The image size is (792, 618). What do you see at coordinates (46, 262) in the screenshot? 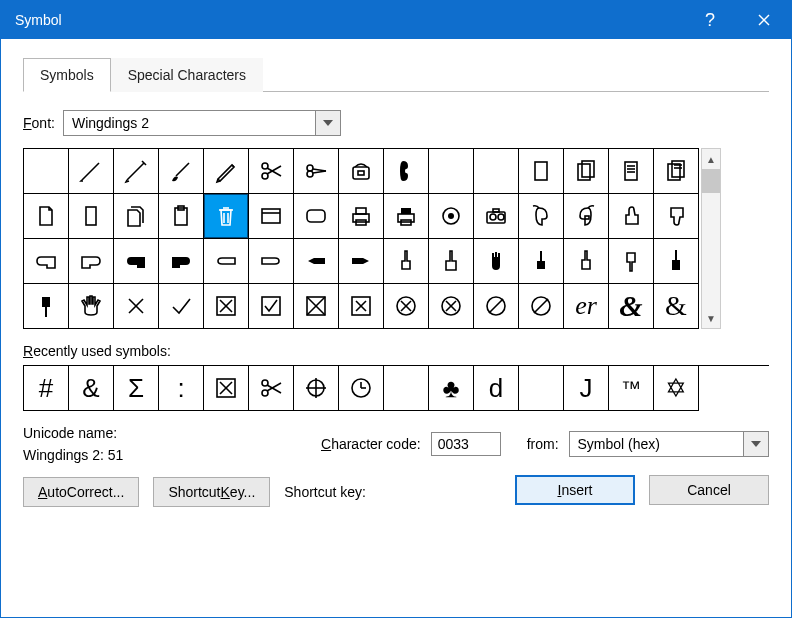
I see `symbol-hand-left-outline` at bounding box center [46, 262].